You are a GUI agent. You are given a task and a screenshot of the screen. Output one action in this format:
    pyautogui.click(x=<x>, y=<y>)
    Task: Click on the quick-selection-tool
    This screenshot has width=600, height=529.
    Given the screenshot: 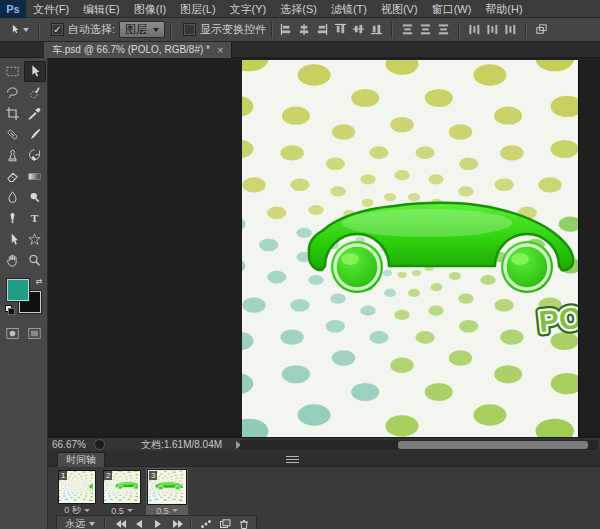 What is the action you would take?
    pyautogui.click(x=35, y=92)
    